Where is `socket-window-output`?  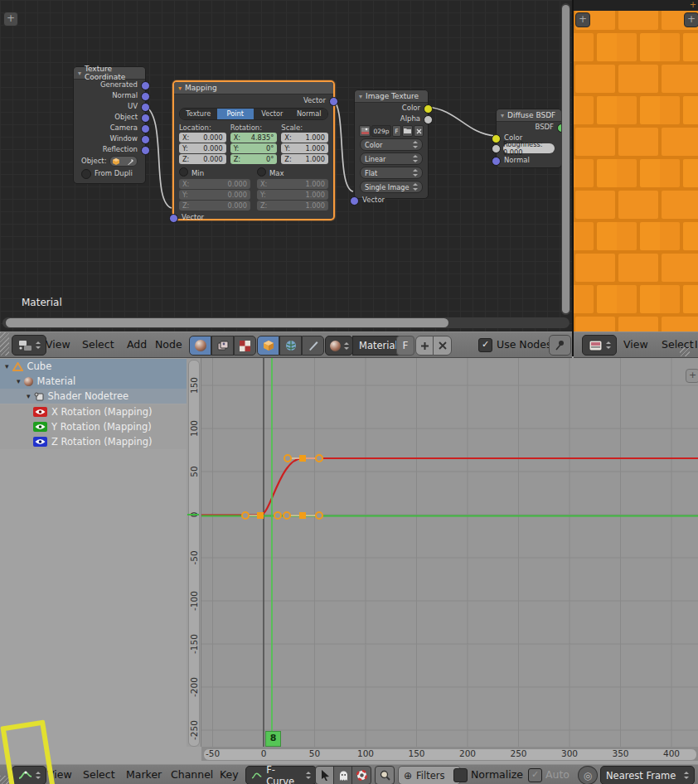
socket-window-output is located at coordinates (146, 139).